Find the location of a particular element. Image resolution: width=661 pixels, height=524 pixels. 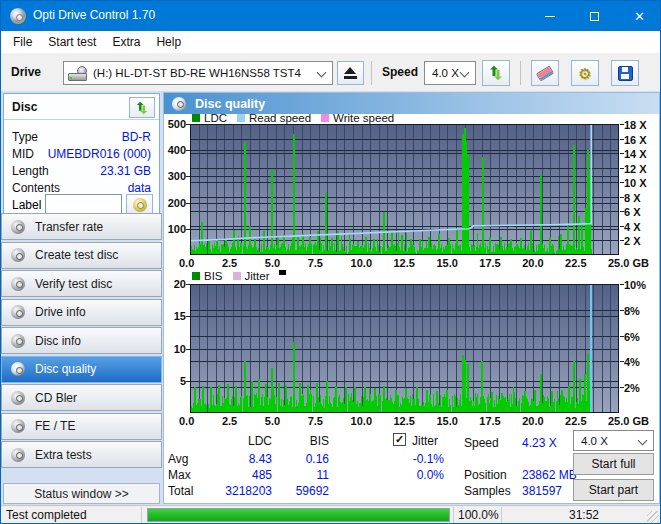

menu-file: File is located at coordinates (22, 42).